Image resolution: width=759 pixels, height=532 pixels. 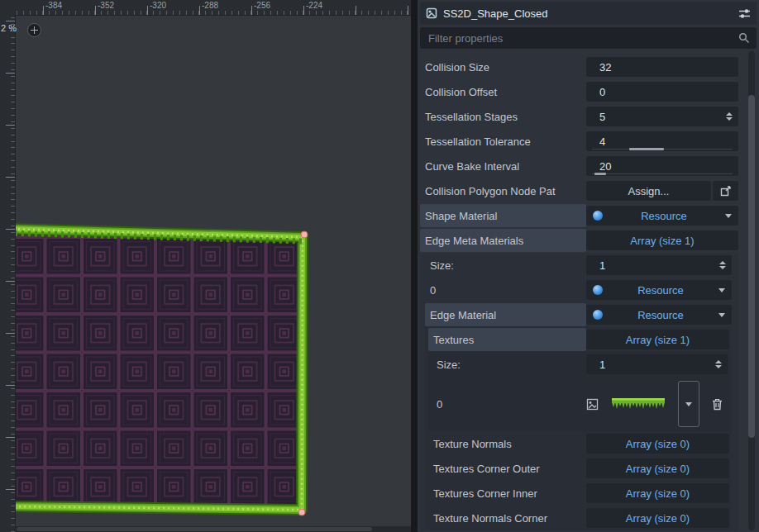 What do you see at coordinates (662, 141) in the screenshot?
I see `tessellation-tolerance-slider: 4` at bounding box center [662, 141].